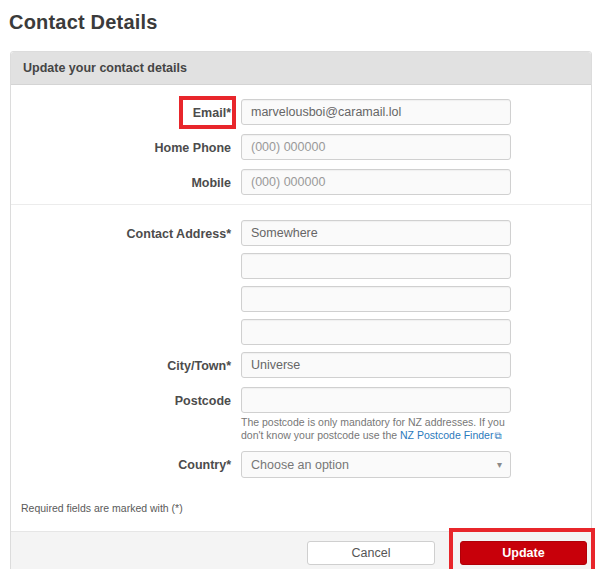  I want to click on address-line-2-row, so click(301, 266).